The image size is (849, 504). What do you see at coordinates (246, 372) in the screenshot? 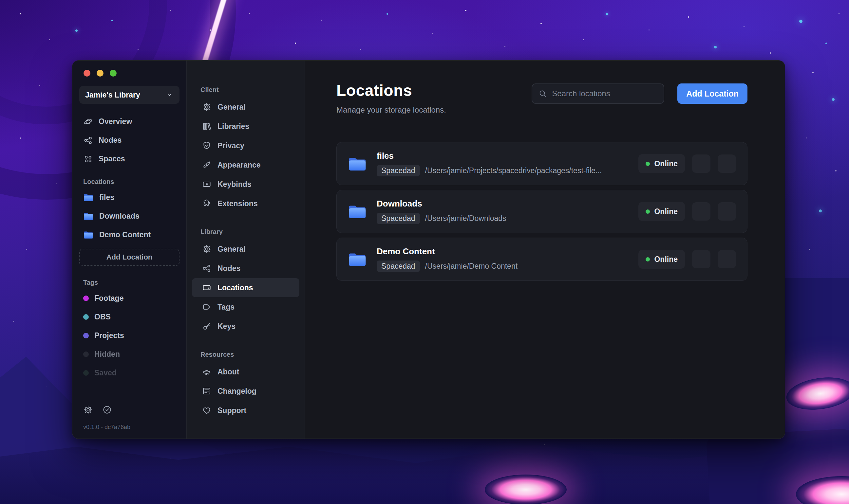
I see `settings-nav-resources-about: About` at bounding box center [246, 372].